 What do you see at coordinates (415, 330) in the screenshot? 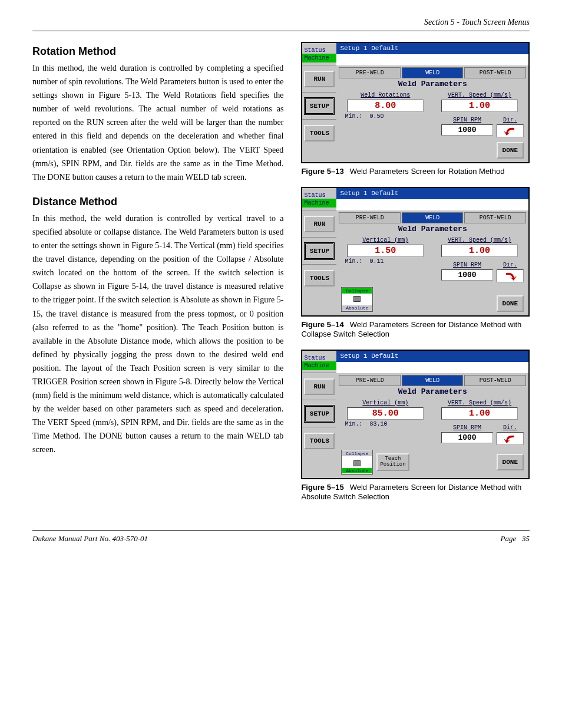
I see `caption-5-14: Figure 5–14Weld Parameters Screen for Di…` at bounding box center [415, 330].